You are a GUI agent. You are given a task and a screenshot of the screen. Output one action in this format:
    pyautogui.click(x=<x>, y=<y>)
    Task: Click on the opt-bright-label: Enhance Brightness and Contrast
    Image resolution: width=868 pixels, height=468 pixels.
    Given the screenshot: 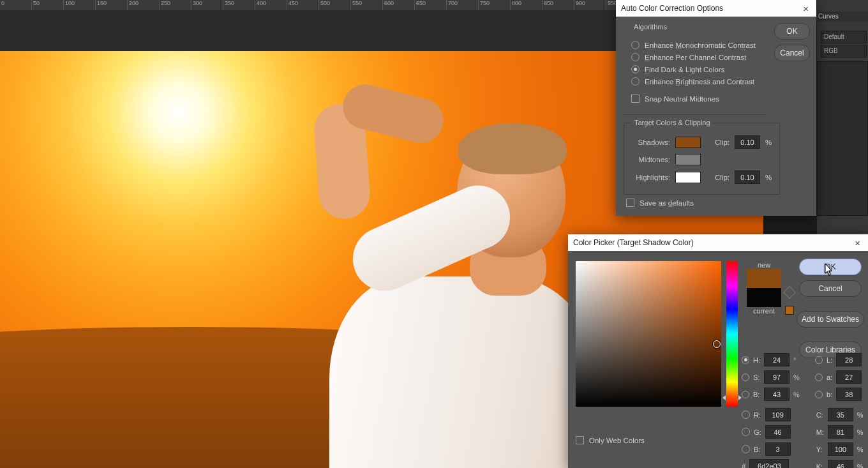 What is the action you would take?
    pyautogui.click(x=700, y=82)
    